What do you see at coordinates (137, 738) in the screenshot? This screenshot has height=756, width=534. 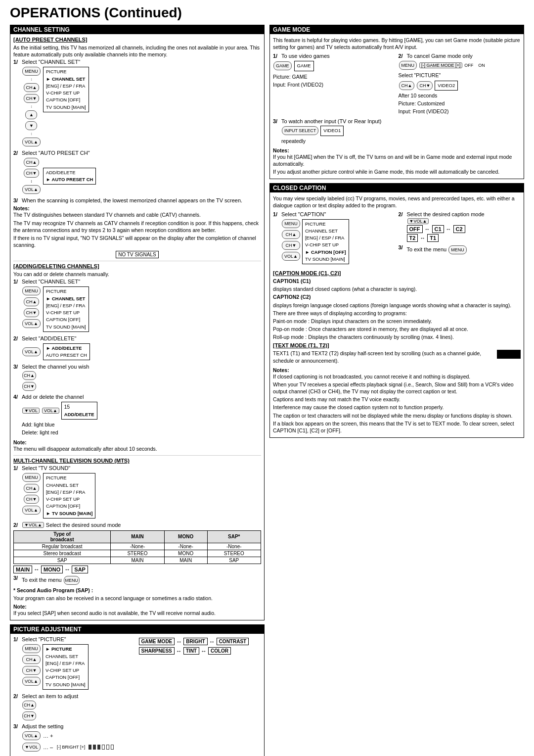 I see `pic-step3: 3/ Adjust the setting VOL▲ … + ▼VOL … – …` at bounding box center [137, 738].